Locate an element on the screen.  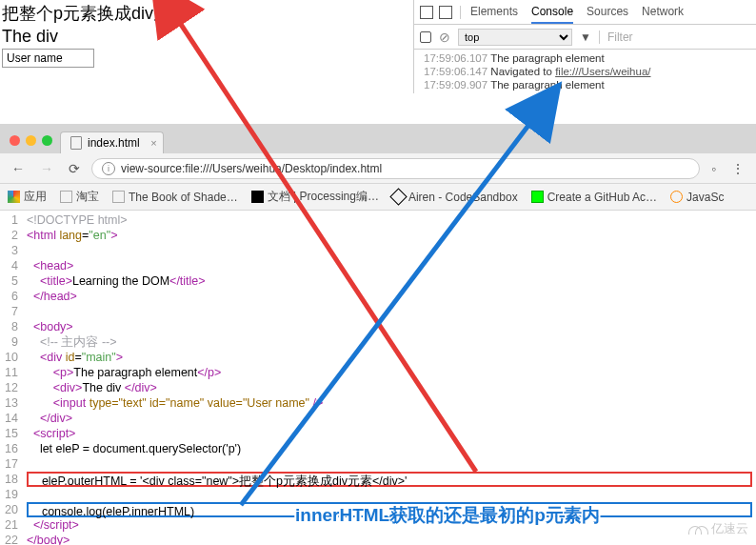
tab-sources: Sources is located at coordinates (607, 12).